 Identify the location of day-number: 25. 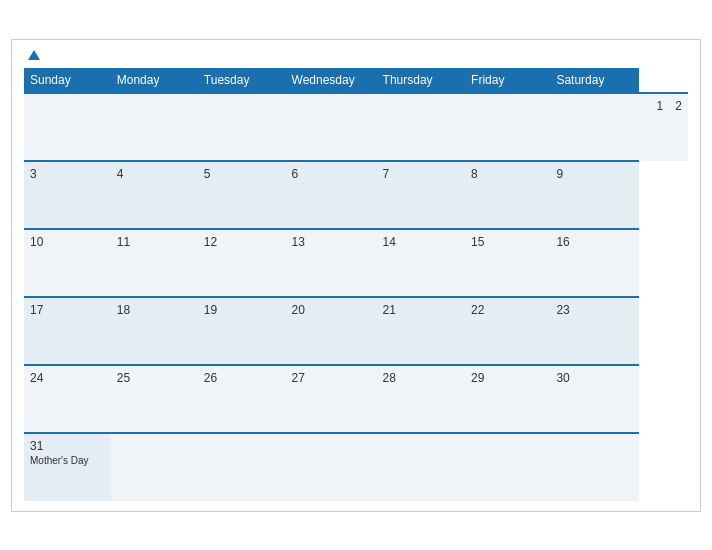
(154, 378).